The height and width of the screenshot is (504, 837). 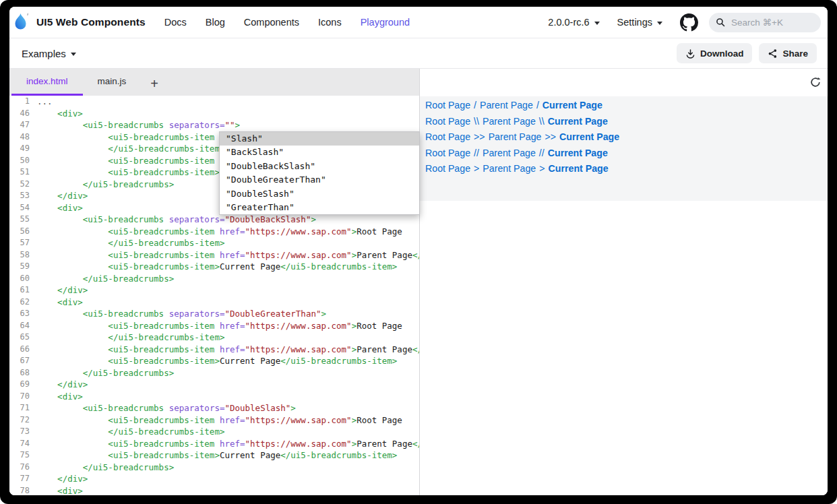 I want to click on code-line: 58 <ui5-breadcrumbs-item href="https://w…, so click(x=214, y=255).